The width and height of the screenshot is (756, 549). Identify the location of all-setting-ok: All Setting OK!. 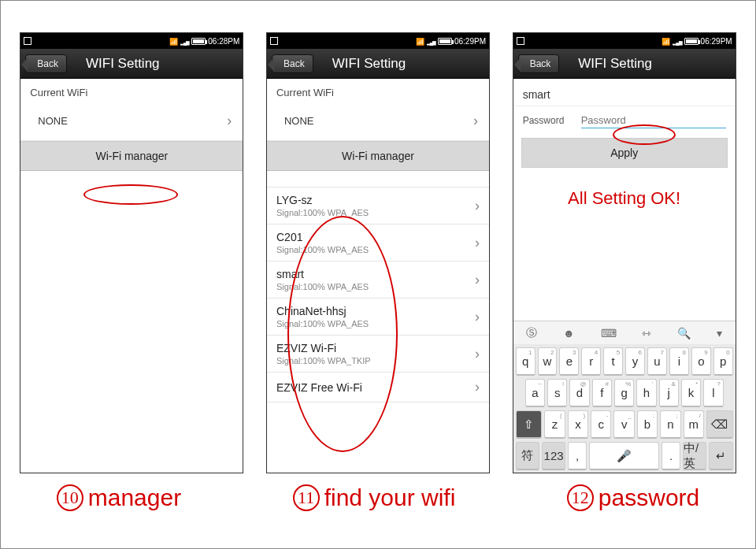
(624, 195).